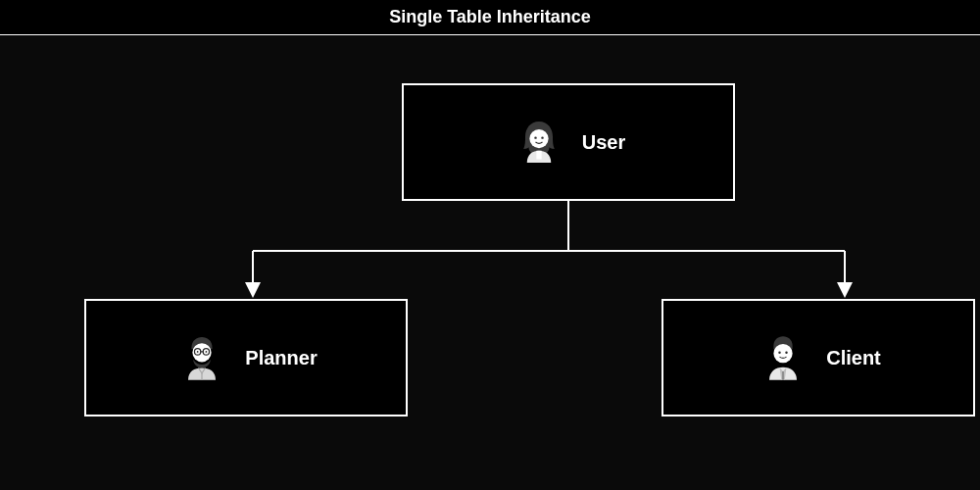 The width and height of the screenshot is (980, 490). Describe the element at coordinates (818, 358) in the screenshot. I see `node-client: Client` at that location.